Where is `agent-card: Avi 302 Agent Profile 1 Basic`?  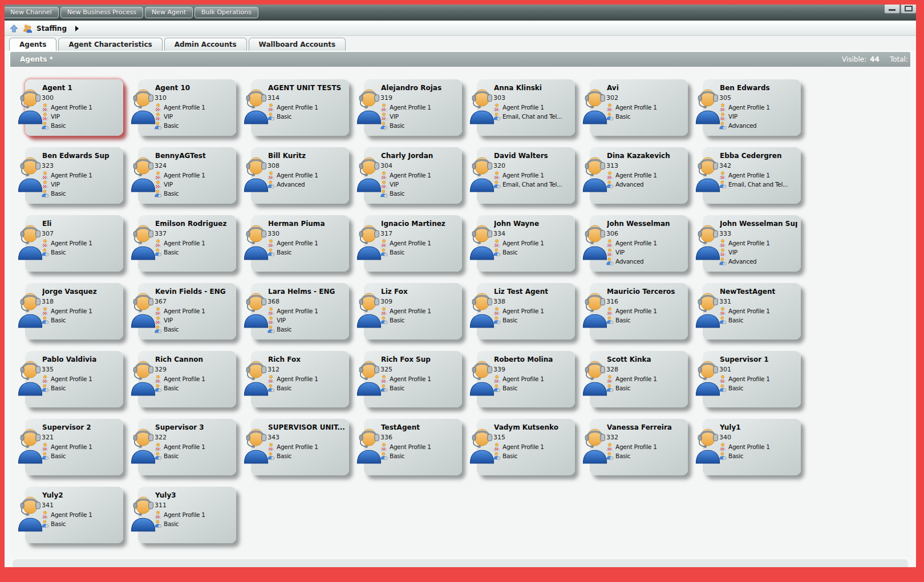
agent-card: Avi 302 Agent Profile 1 Basic is located at coordinates (639, 107).